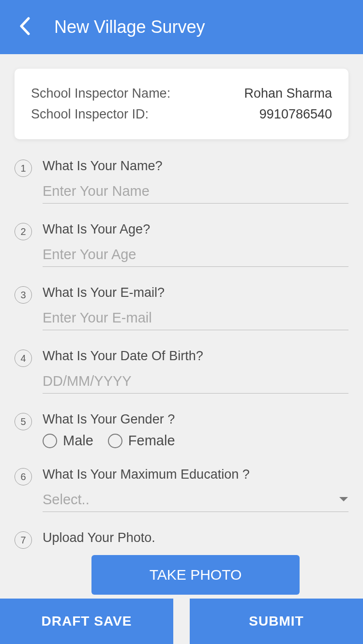  I want to click on education-select: Select.., so click(196, 500).